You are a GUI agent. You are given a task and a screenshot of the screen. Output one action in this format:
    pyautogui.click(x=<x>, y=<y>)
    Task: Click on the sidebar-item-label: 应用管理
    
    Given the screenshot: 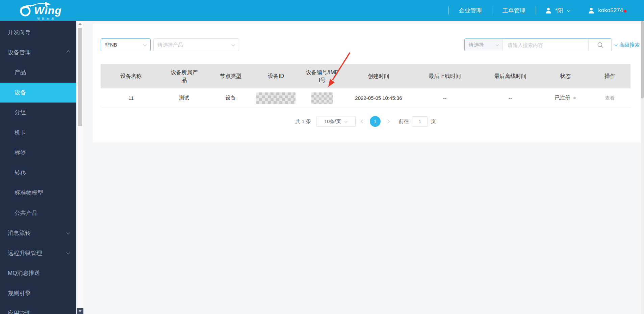 What is the action you would take?
    pyautogui.click(x=19, y=312)
    